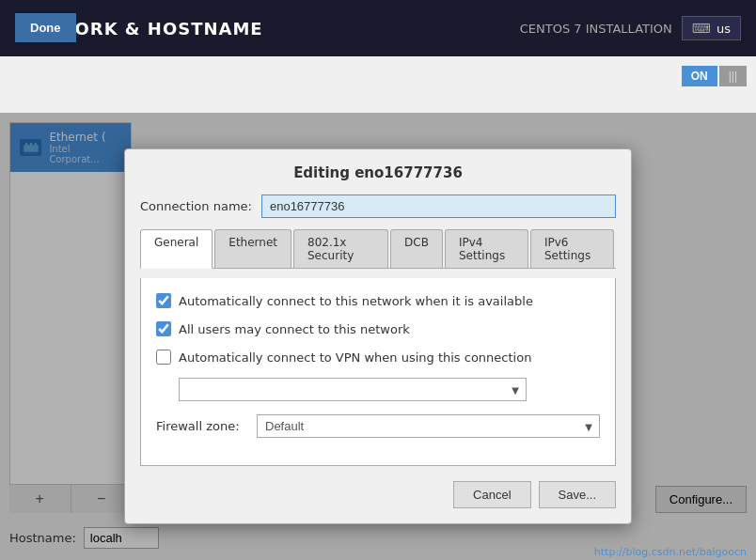 The height and width of the screenshot is (560, 756). Describe the element at coordinates (294, 329) in the screenshot. I see `all-users-label: All users may connect to this network` at that location.